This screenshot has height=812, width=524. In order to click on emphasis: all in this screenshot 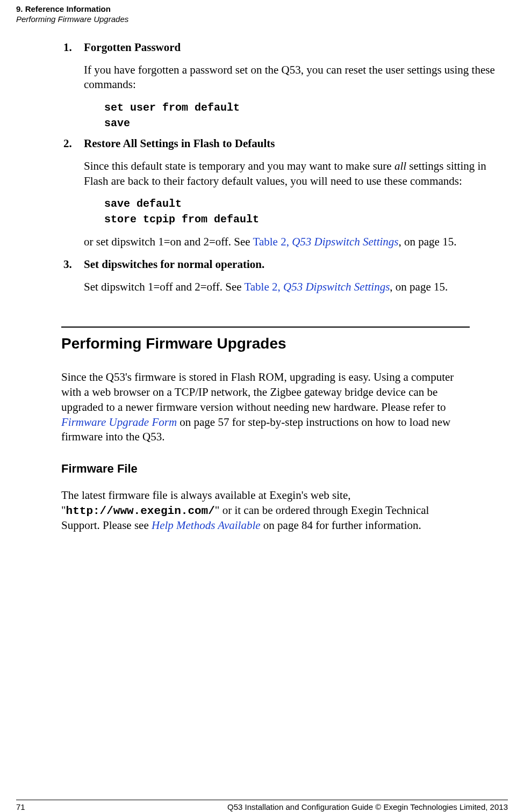, I will do `click(400, 166)`.